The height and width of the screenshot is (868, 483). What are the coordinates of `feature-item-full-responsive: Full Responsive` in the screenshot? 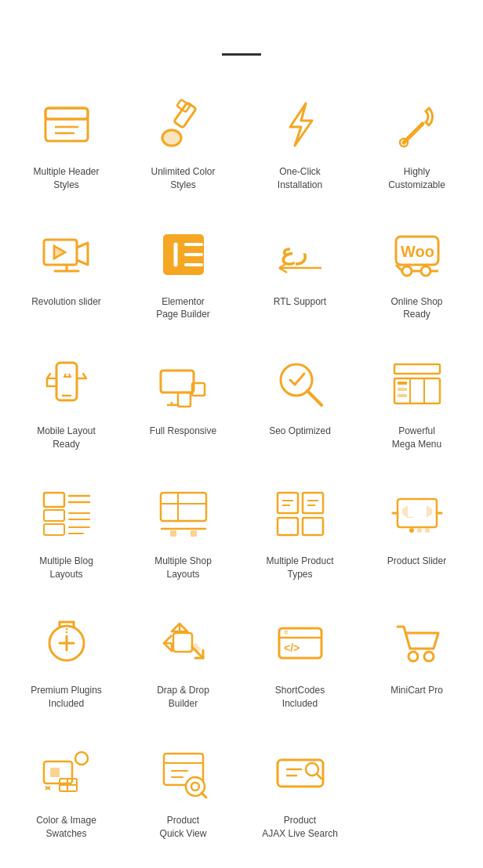 It's located at (183, 403).